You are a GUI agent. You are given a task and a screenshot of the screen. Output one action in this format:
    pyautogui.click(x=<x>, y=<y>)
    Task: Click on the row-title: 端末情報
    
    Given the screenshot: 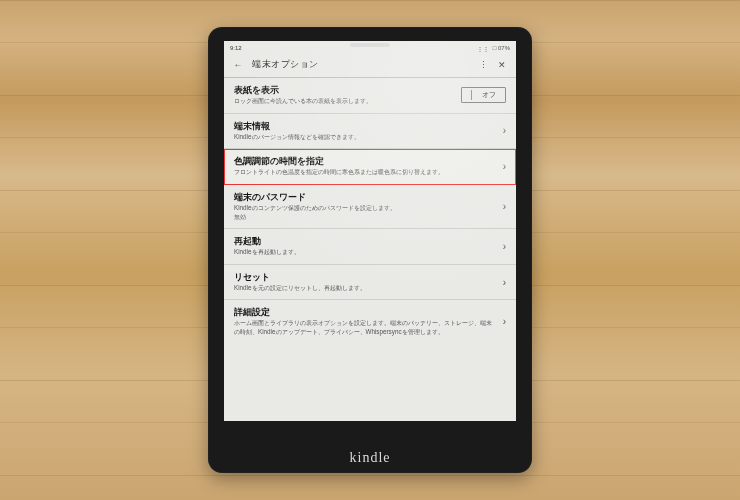 What is the action you would take?
    pyautogui.click(x=366, y=126)
    